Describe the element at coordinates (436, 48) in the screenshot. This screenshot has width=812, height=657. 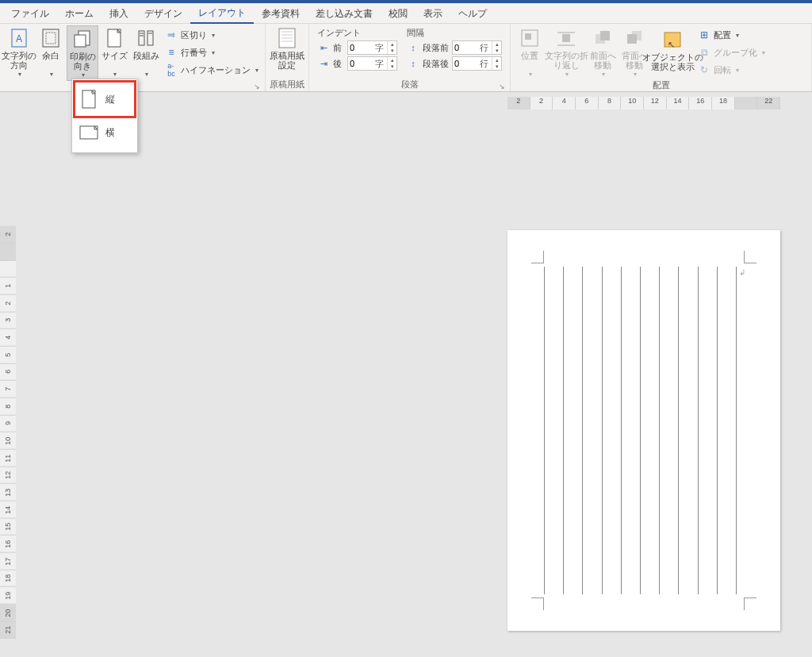
I see `spacing-before-label: 段落前` at that location.